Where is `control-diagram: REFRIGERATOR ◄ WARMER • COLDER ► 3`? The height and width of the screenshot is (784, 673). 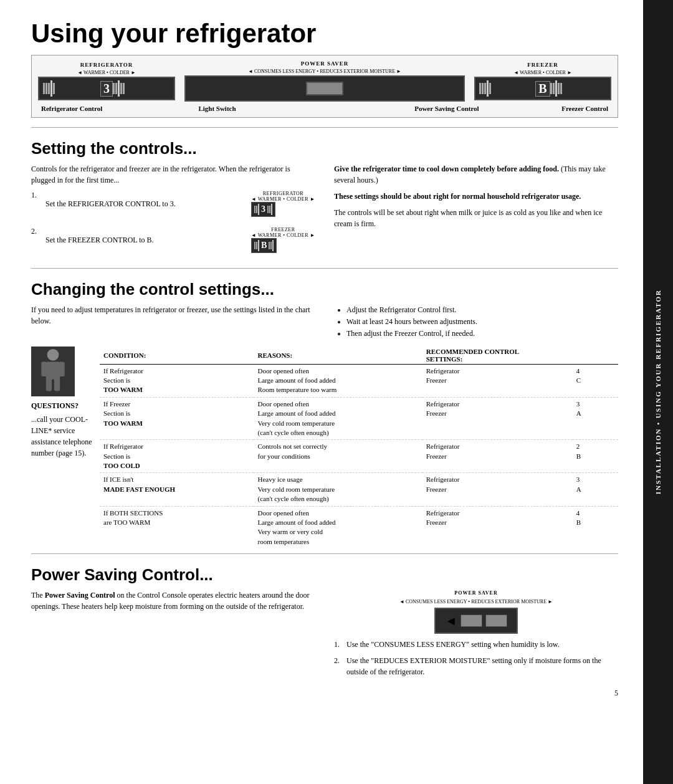
control-diagram: REFRIGERATOR ◄ WARMER • COLDER ► 3 is located at coordinates (325, 86).